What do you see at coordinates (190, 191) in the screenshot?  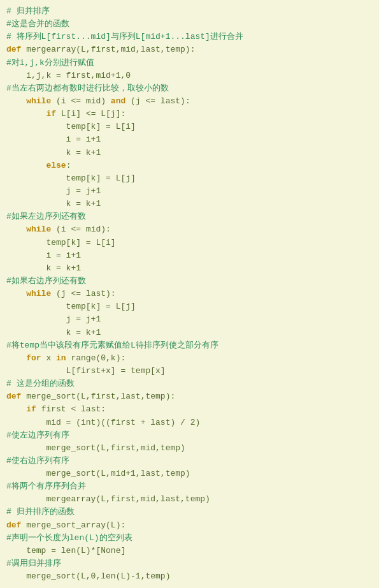 I see `code-line-15: j = j+1` at bounding box center [190, 191].